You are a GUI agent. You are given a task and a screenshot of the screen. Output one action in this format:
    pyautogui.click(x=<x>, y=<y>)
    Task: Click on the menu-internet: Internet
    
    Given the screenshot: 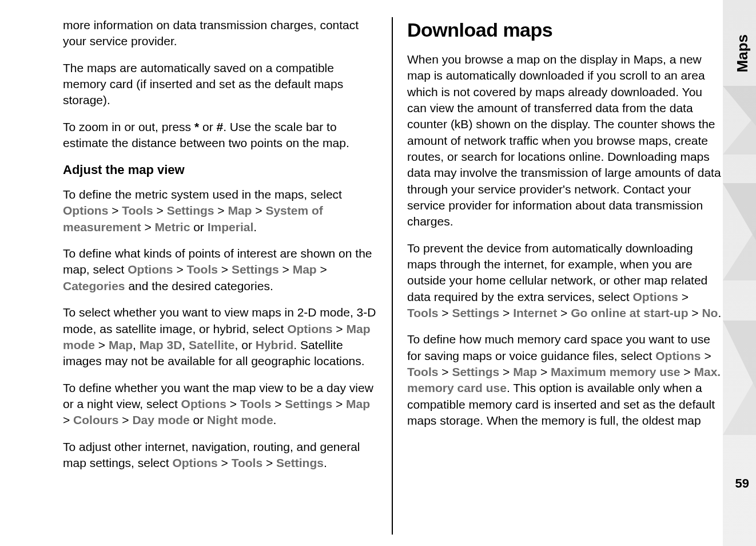 What is the action you would take?
    pyautogui.click(x=535, y=312)
    